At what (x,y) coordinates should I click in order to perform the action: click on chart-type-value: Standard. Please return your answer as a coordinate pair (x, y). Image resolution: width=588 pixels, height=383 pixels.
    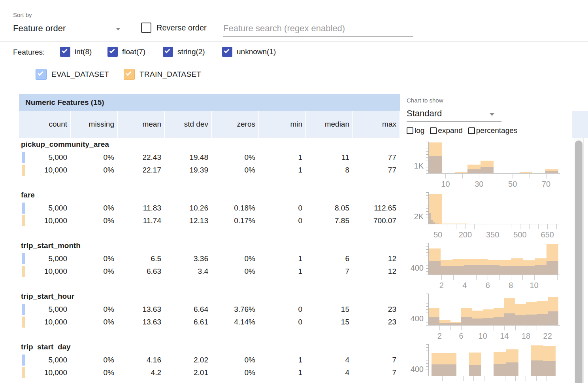
    Looking at the image, I should click on (424, 114).